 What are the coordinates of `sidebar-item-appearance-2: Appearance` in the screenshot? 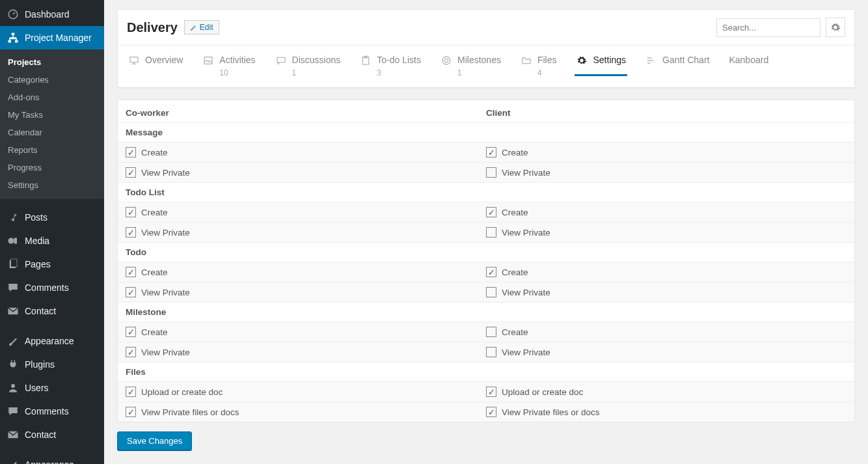 It's located at (52, 458).